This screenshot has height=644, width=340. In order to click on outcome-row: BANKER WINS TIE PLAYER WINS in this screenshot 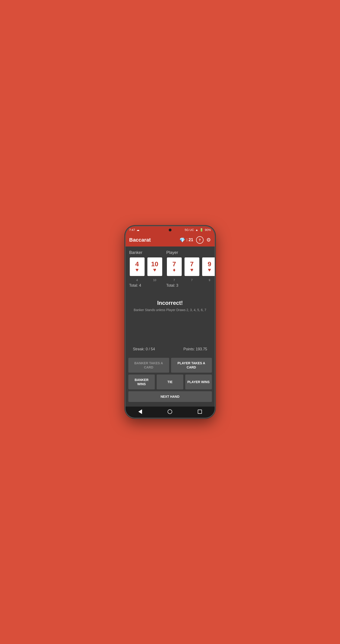, I will do `click(170, 382)`.